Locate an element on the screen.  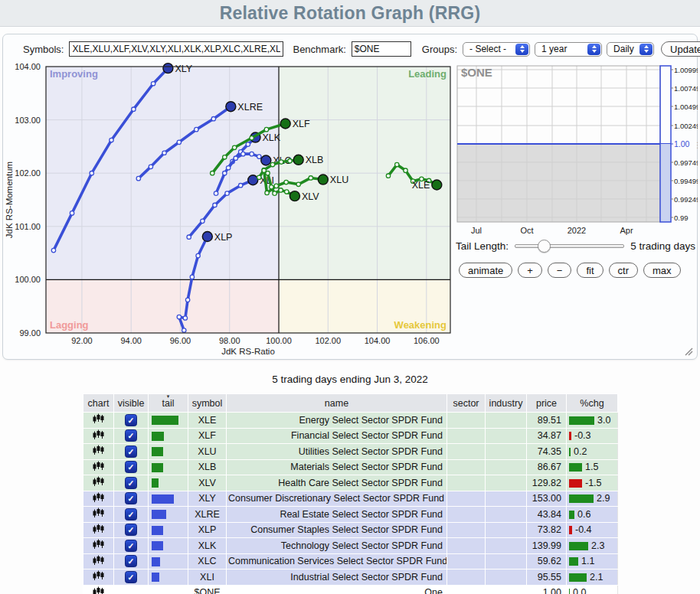
page-title: Relative Rotation Graph (RRG) is located at coordinates (351, 14).